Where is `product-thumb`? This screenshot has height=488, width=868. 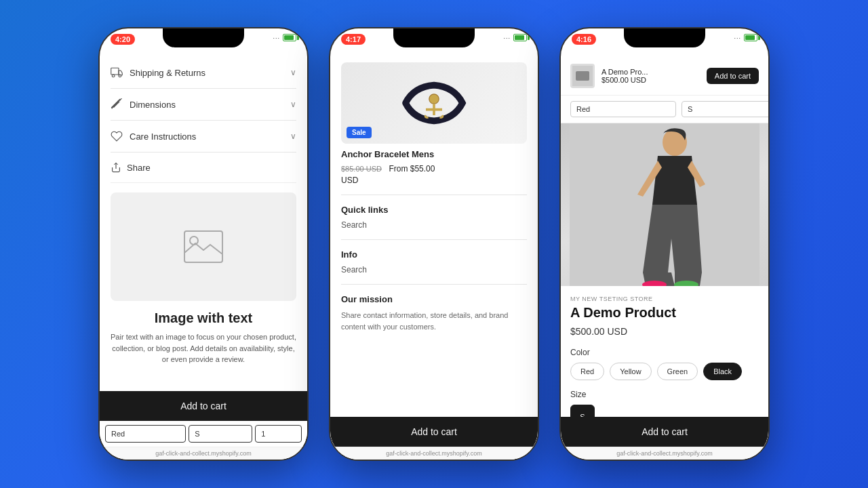 product-thumb is located at coordinates (583, 76).